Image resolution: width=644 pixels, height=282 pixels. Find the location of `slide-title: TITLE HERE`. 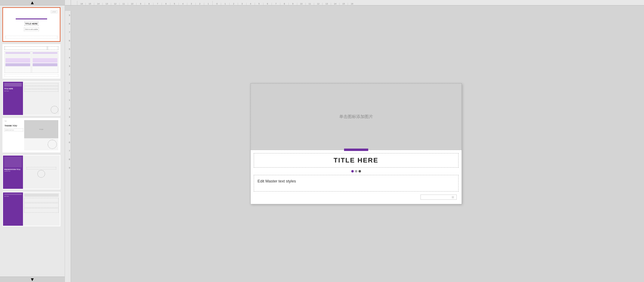

slide-title: TITLE HERE is located at coordinates (356, 160).